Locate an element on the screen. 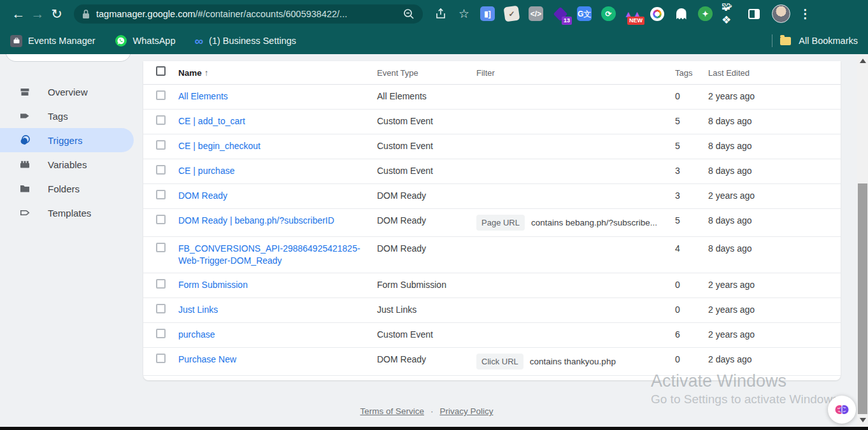 The width and height of the screenshot is (868, 430). side-panel-icon is located at coordinates (754, 14).